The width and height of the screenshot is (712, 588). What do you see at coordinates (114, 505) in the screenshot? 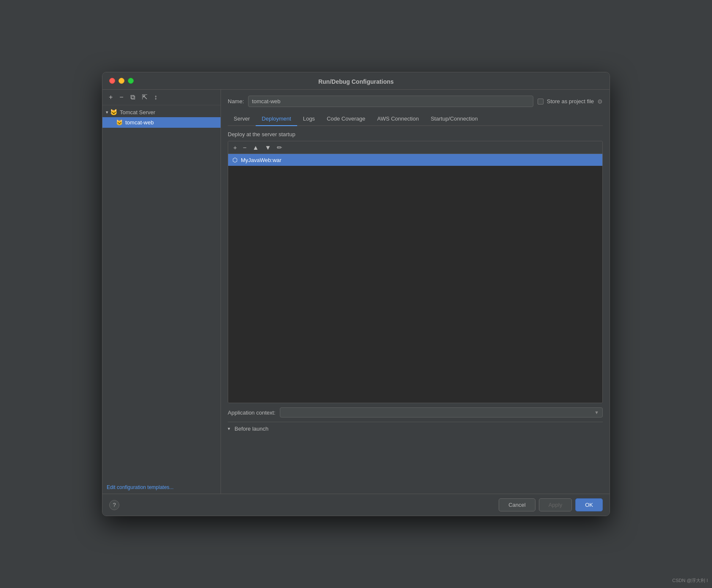
I see `help-button: ?` at bounding box center [114, 505].